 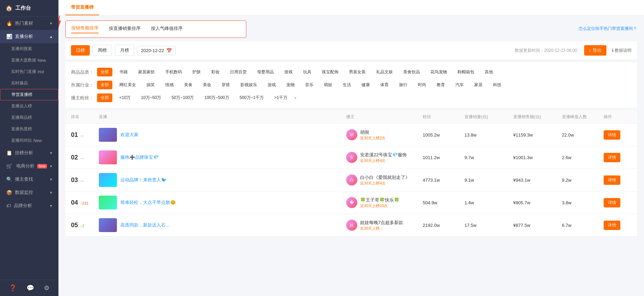 What do you see at coordinates (145, 225) in the screenshot?
I see `stream-title: 高质同款，新款达人石...` at bounding box center [145, 225].